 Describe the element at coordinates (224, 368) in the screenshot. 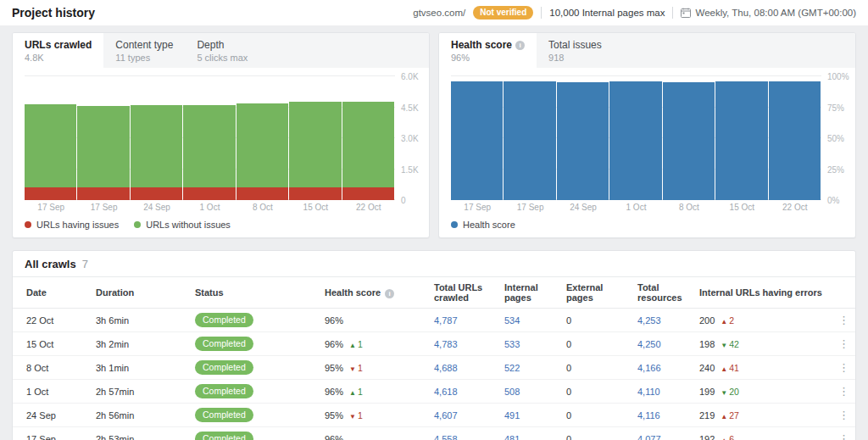

I see `status-badge: Completed` at that location.